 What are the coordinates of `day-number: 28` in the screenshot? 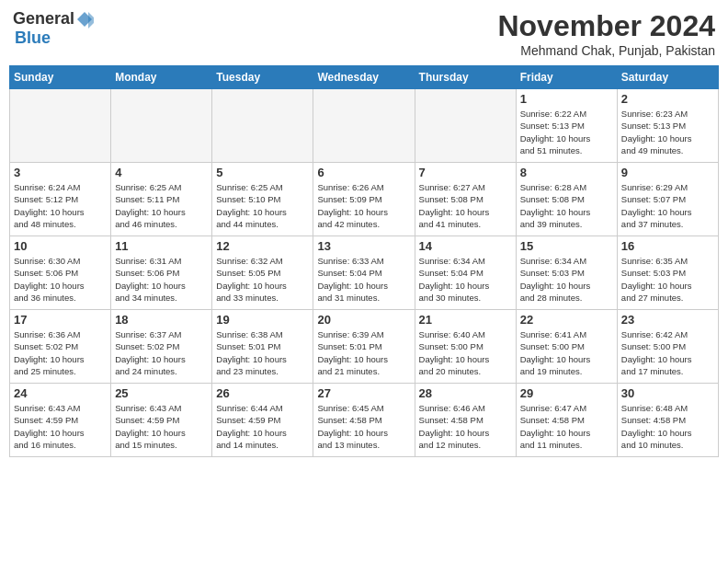 It's located at (465, 394).